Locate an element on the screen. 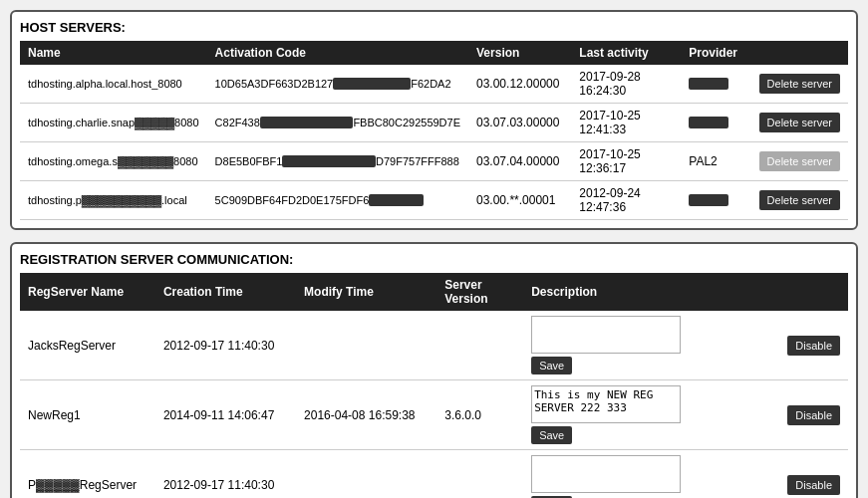 This screenshot has height=498, width=868. host-table-row: tdhosting.alpha.local.host_808010D65A3DF… is located at coordinates (434, 84).